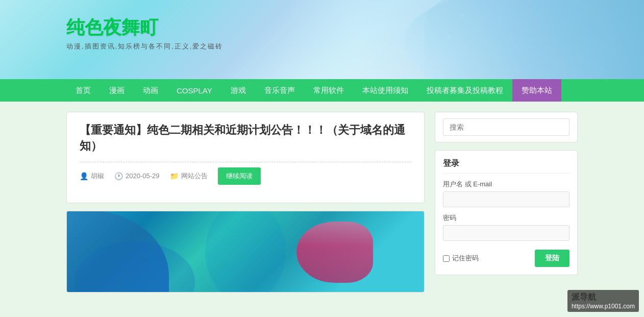  What do you see at coordinates (506, 202) in the screenshot?
I see `sidebar: 登录 用户名 或 E-mail 密码 记住密码 登陆` at bounding box center [506, 202].